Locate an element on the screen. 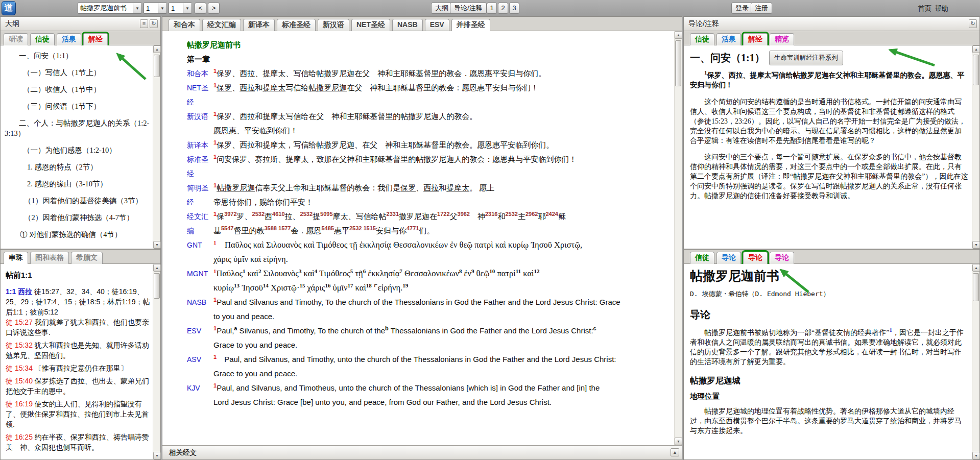 Image resolution: width=980 pixels, height=460 pixels. verse-ref-link: 徒 15:27 is located at coordinates (19, 322).